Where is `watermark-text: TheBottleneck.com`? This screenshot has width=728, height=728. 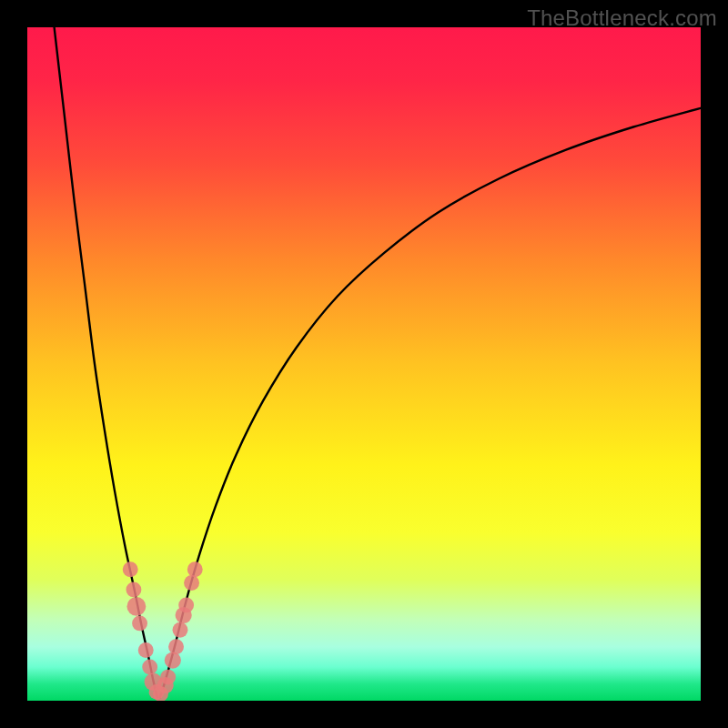
watermark-text: TheBottleneck.com is located at coordinates (622, 18).